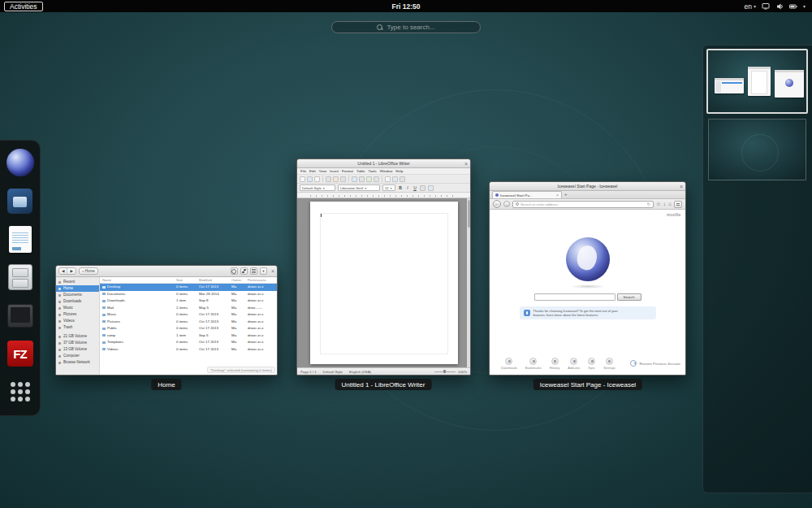  I want to click on terminal-icon, so click(20, 315).